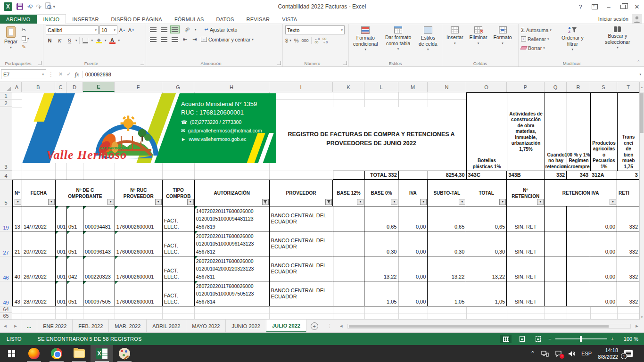 The width and height of the screenshot is (644, 362). Describe the element at coordinates (29, 326) in the screenshot. I see `sheet-tab-overflow: ...` at that location.